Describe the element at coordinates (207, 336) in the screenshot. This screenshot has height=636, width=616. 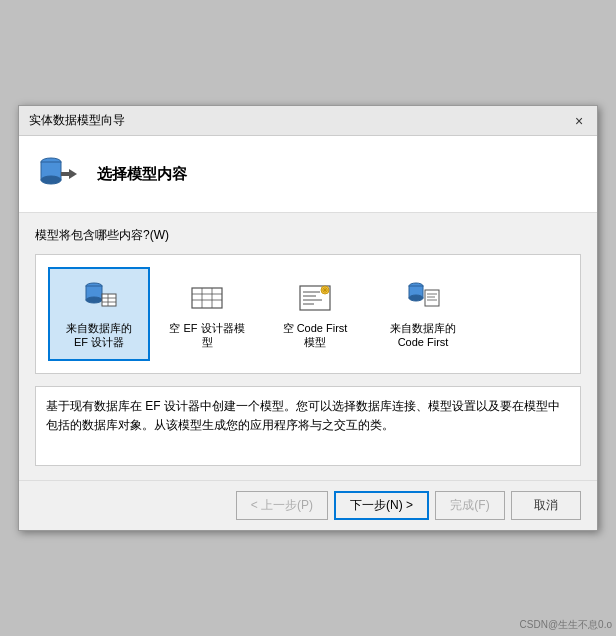
I see `option-empty-ef-label: 空 EF 设计器模型` at that location.